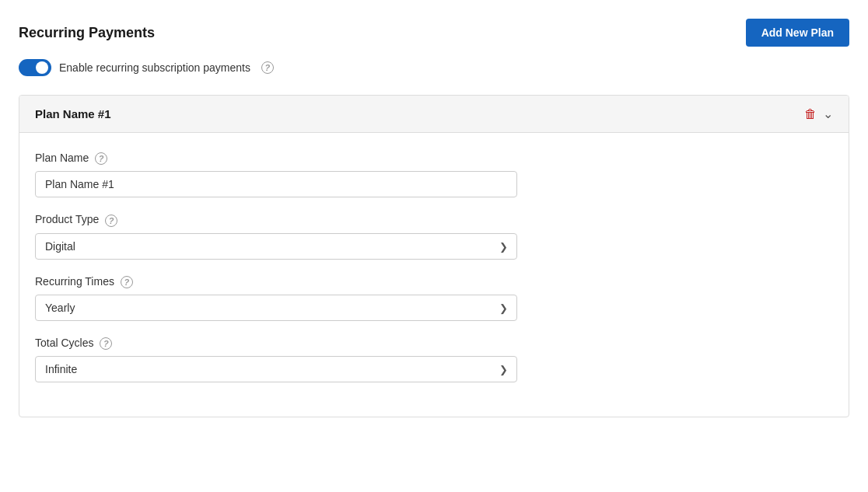 Image resolution: width=868 pixels, height=492 pixels. I want to click on toggle-help-icon: ?, so click(268, 68).